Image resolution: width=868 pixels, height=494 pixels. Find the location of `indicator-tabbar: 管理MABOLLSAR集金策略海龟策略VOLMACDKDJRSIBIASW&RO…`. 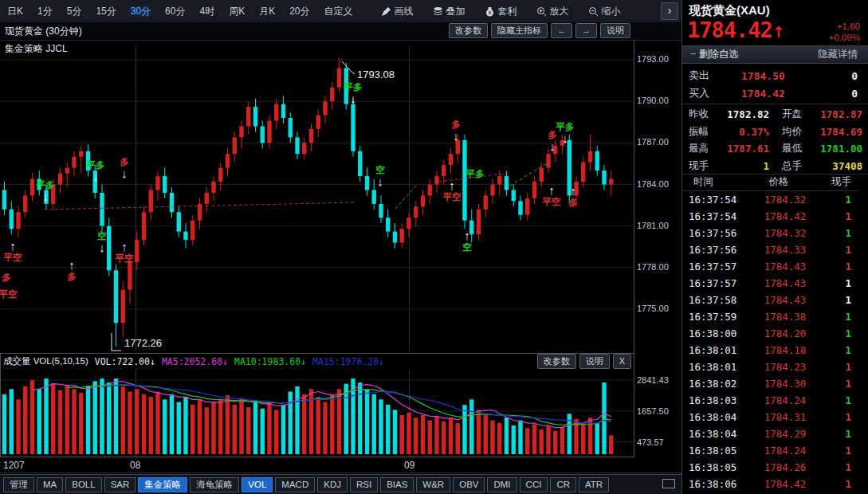

indicator-tabbar: 管理MABOLLSAR集金策略海龟策略VOLMACDKDJRSIBIASW&RO… is located at coordinates (341, 484).